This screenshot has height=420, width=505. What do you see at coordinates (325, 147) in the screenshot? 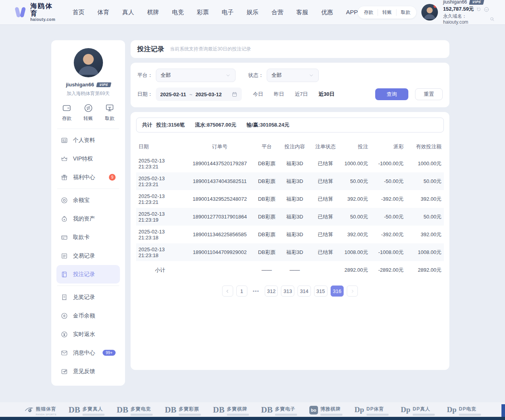
I see `col-status: 注单状态` at bounding box center [325, 147].